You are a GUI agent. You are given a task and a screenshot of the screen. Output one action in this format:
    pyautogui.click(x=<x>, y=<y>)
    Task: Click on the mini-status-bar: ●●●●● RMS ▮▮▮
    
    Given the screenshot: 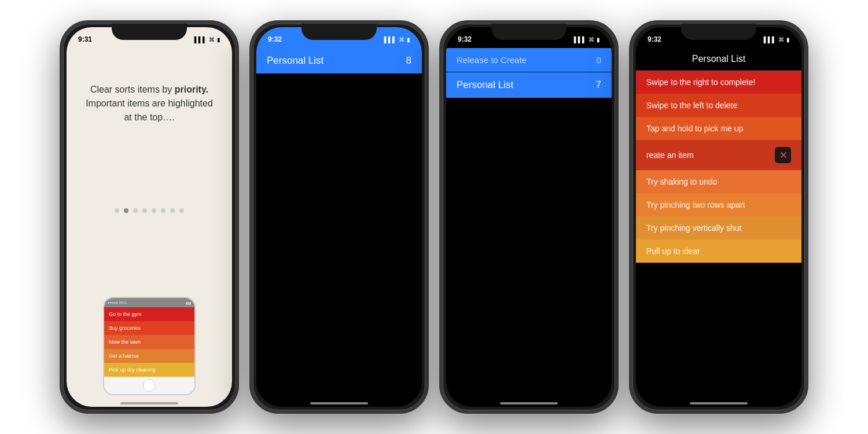 What is the action you would take?
    pyautogui.click(x=149, y=303)
    